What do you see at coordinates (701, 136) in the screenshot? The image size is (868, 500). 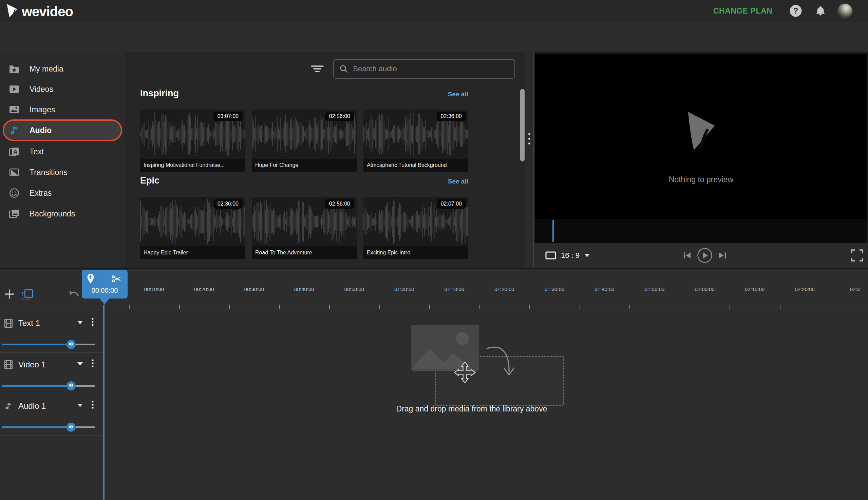 I see `video-preview-area: Nothing to preview` at bounding box center [701, 136].